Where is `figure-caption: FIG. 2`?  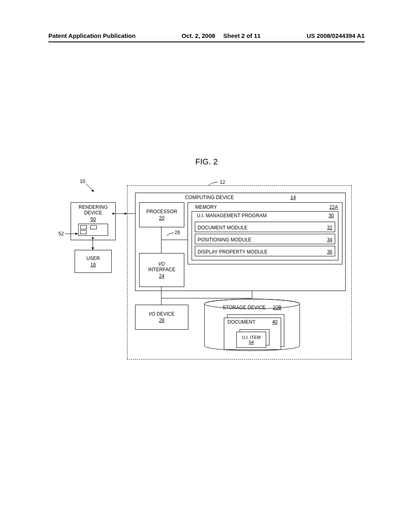 figure-caption: FIG. 2 is located at coordinates (206, 162).